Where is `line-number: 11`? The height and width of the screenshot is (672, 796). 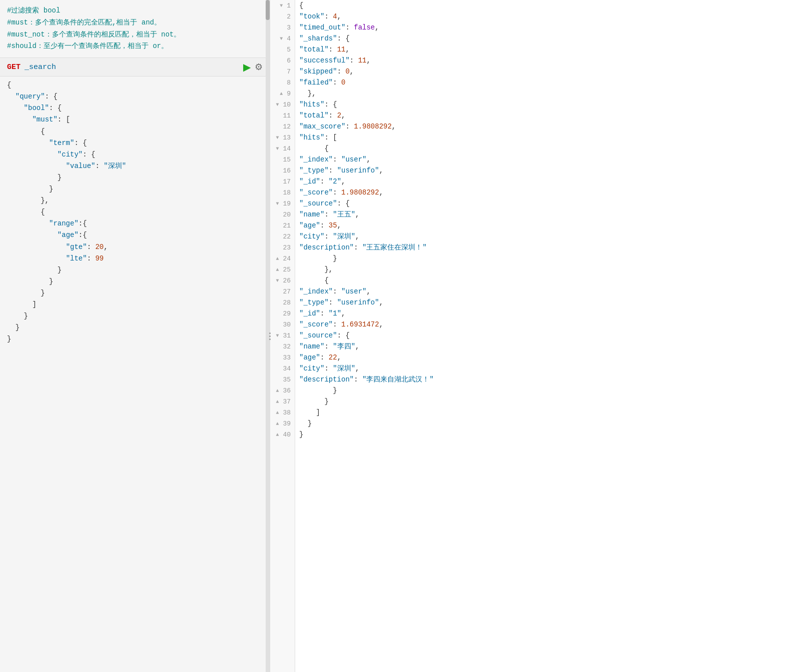 line-number: 11 is located at coordinates (282, 116).